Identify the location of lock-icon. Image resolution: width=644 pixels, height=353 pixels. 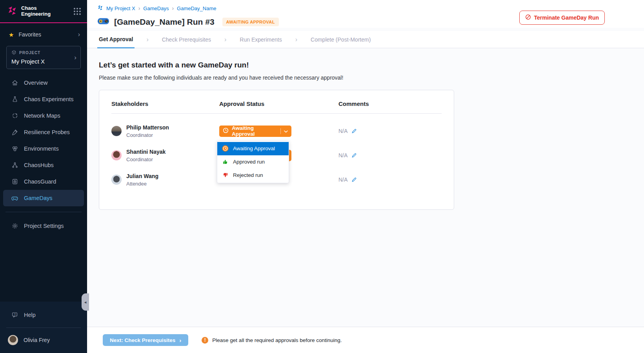
(15, 182).